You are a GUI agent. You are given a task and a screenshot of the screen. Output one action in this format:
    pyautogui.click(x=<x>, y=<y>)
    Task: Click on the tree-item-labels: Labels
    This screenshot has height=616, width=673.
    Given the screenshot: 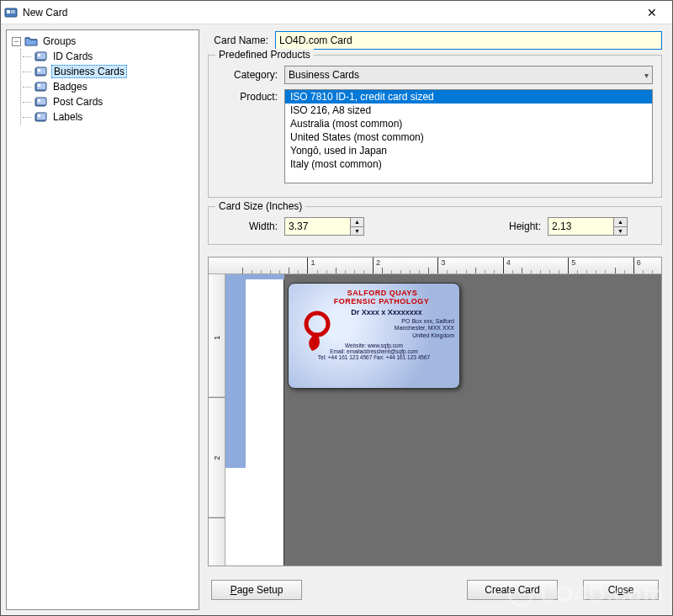 What is the action you would take?
    pyautogui.click(x=111, y=117)
    